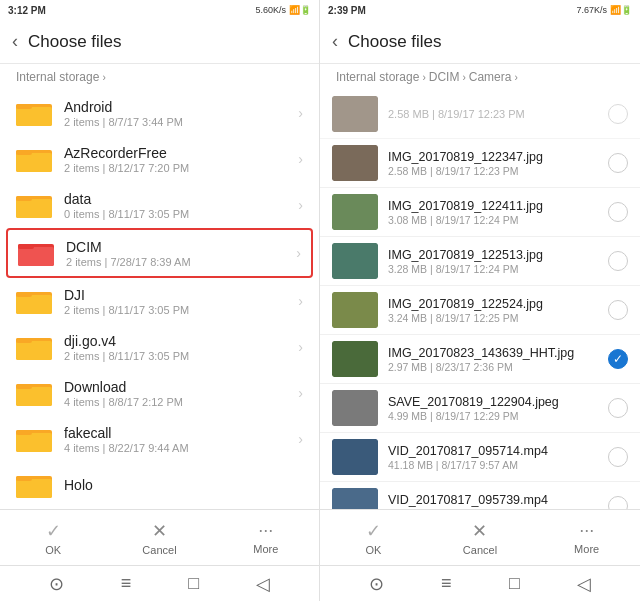  Describe the element at coordinates (15, 42) in the screenshot. I see `left-back-button: ‹` at that location.